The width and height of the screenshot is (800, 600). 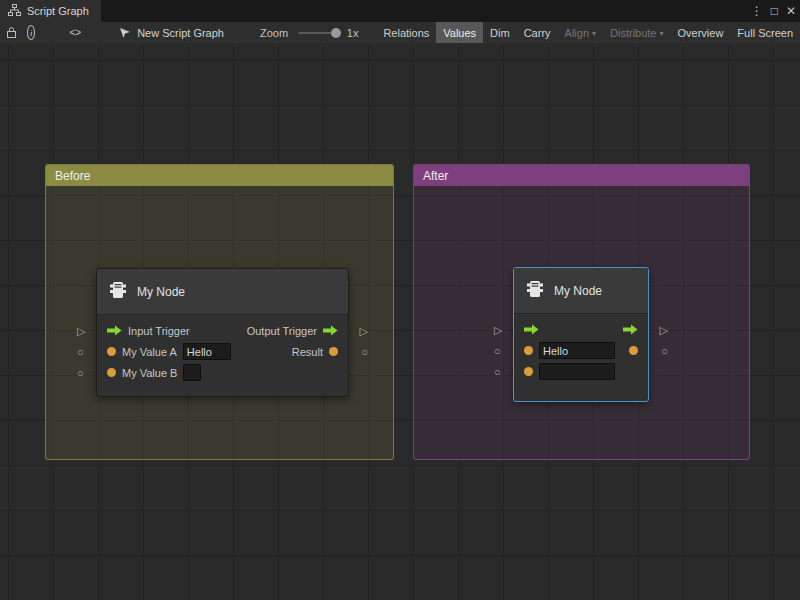 What do you see at coordinates (538, 33) in the screenshot?
I see `carry-label: Carry` at bounding box center [538, 33].